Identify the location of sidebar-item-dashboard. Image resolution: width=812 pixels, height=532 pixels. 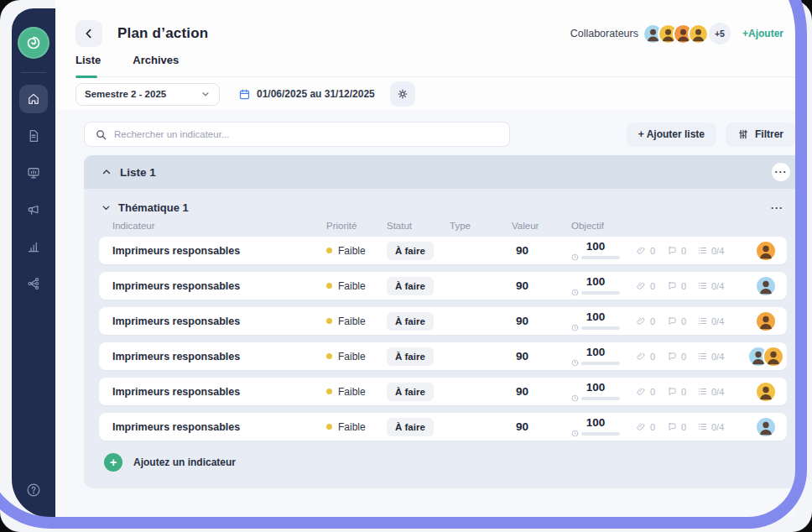
(34, 173).